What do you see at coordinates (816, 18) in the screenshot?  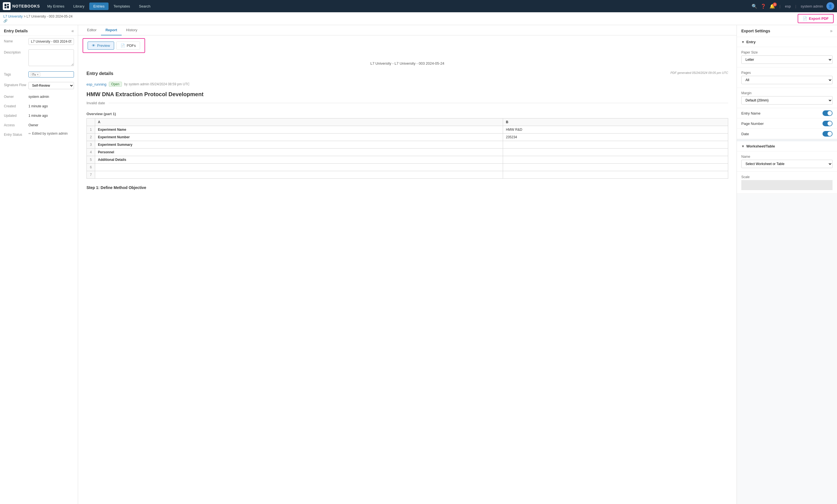 I see `export-pdf-button: 📄 Export PDF` at bounding box center [816, 18].